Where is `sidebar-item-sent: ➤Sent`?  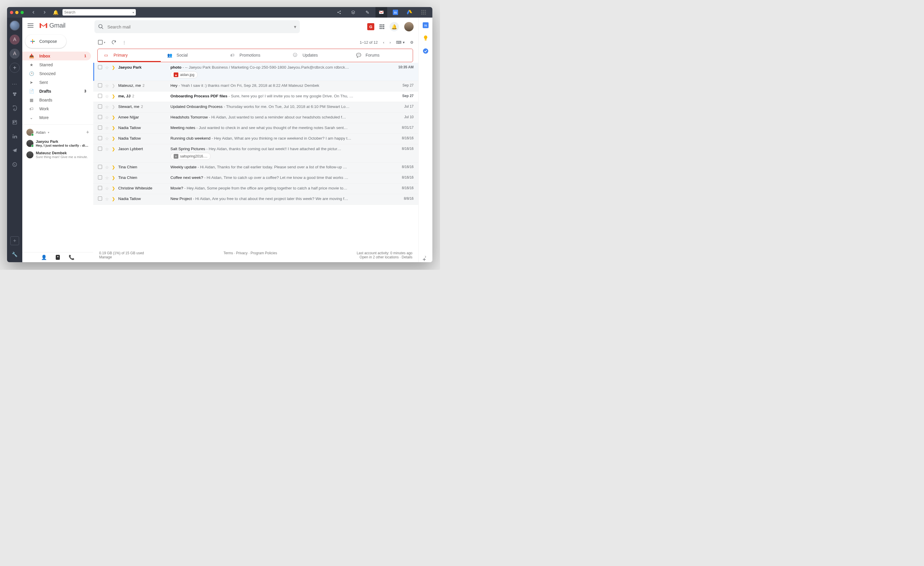
sidebar-item-sent: ➤Sent is located at coordinates (56, 82).